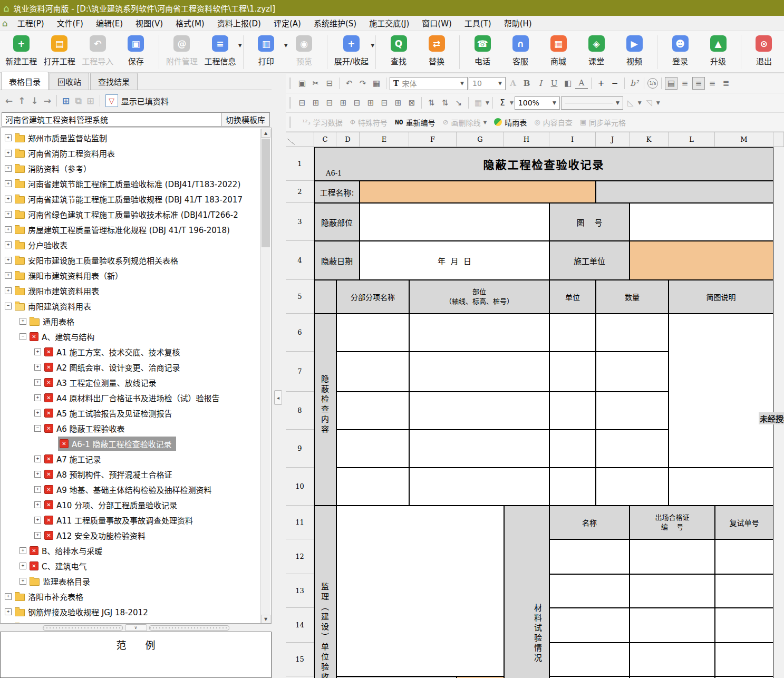  What do you see at coordinates (114, 81) in the screenshot?
I see `tab-3: 查找结果` at bounding box center [114, 81].